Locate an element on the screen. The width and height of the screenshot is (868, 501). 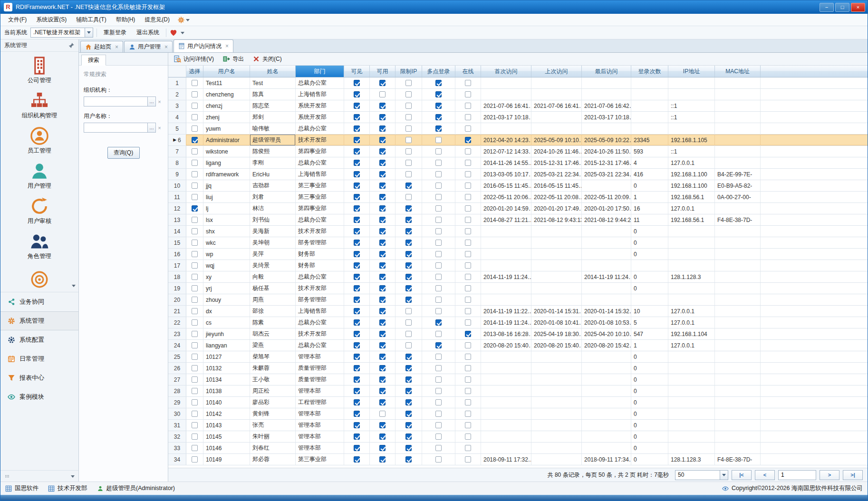
username-picker-button: … is located at coordinates (152, 127).